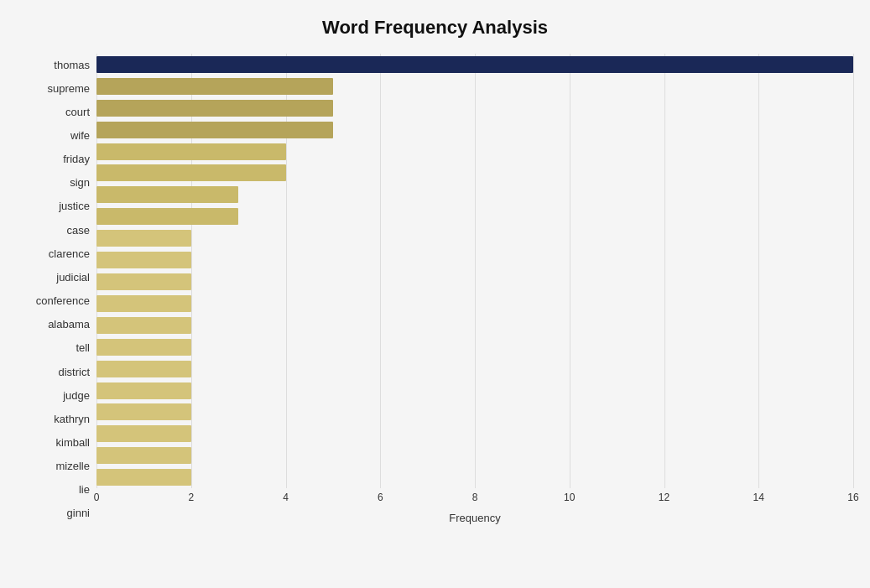 Image resolution: width=870 pixels, height=588 pixels. Describe the element at coordinates (73, 466) in the screenshot. I see `y-axis-label: mizelle` at that location.